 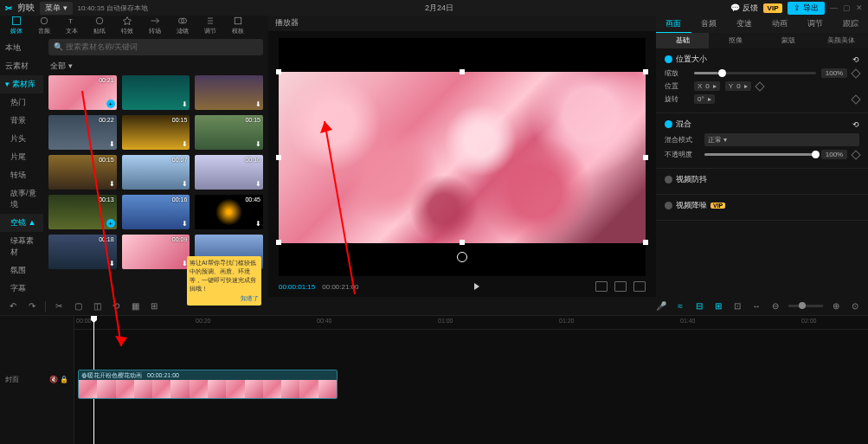 I want to click on blend-mode-select: 正常 ▾, so click(x=782, y=140).